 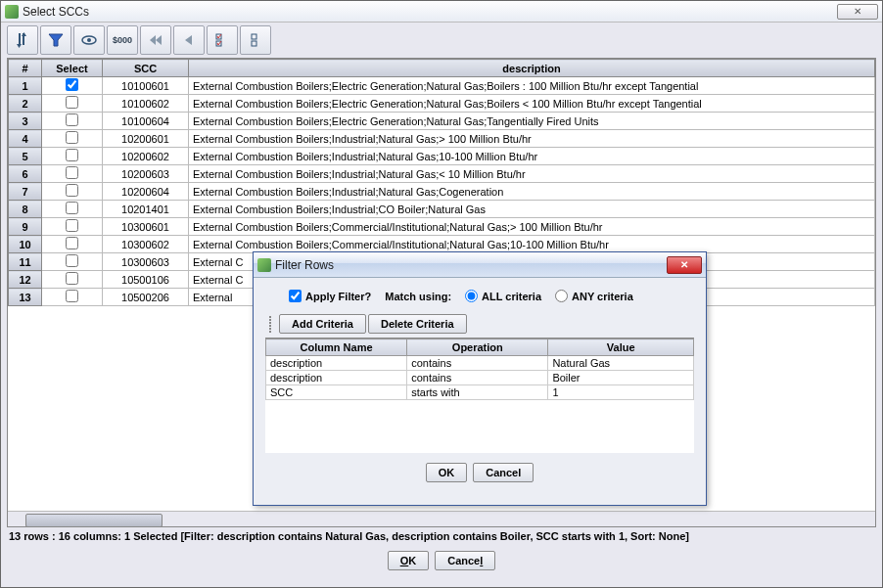 I want to click on col-scc-header: SCC, so click(x=146, y=68).